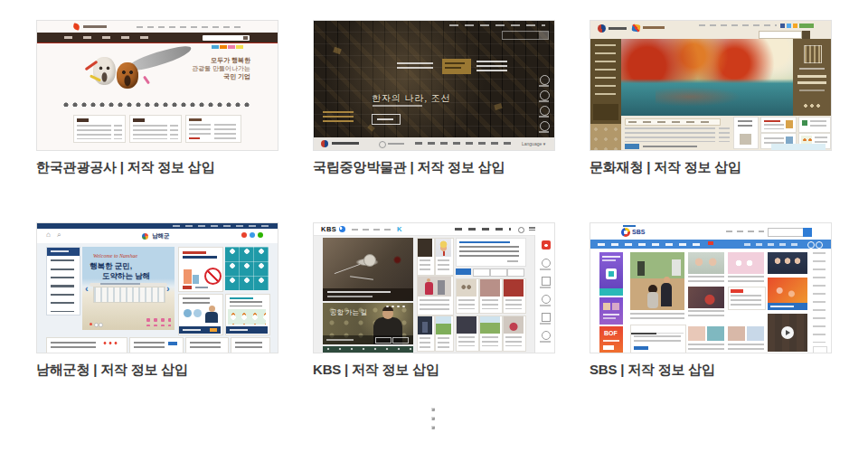 Image resolution: width=868 pixels, height=452 pixels. What do you see at coordinates (60, 251) in the screenshot?
I see `namhae-menu-header-label` at bounding box center [60, 251].